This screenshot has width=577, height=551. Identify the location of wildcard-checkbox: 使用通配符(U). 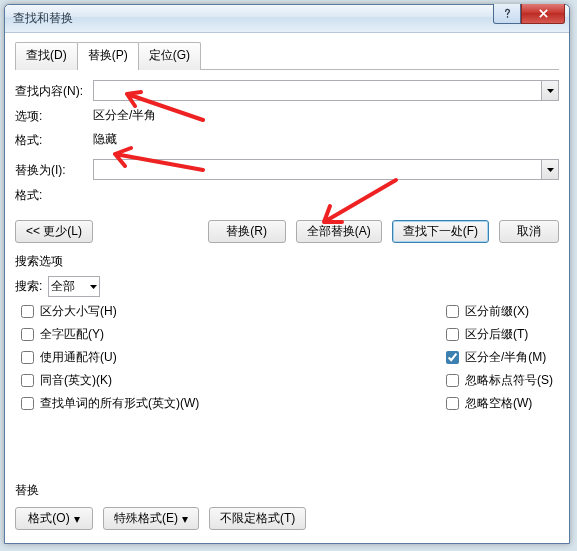
(110, 358).